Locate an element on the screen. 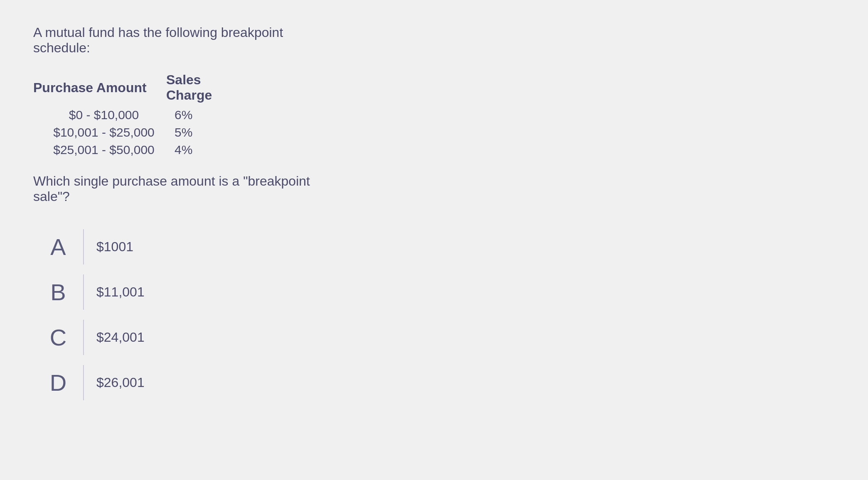 This screenshot has width=868, height=480. option-letter-c: C is located at coordinates (58, 337).